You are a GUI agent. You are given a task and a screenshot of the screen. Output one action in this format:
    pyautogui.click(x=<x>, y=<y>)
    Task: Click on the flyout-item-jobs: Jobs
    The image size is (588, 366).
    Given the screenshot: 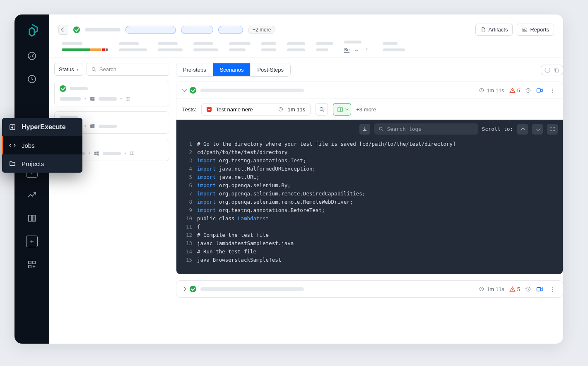 What is the action you would take?
    pyautogui.click(x=42, y=145)
    